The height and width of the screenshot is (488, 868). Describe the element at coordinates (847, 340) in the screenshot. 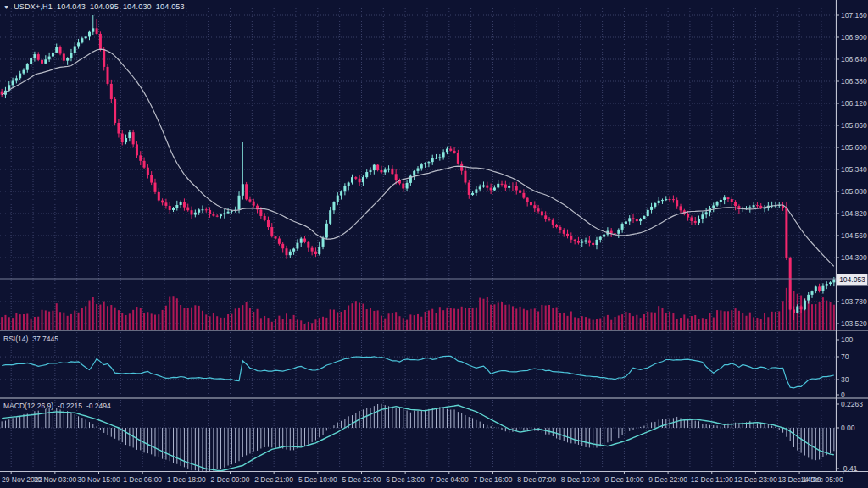

I see `rsi-axis-label: 100` at that location.